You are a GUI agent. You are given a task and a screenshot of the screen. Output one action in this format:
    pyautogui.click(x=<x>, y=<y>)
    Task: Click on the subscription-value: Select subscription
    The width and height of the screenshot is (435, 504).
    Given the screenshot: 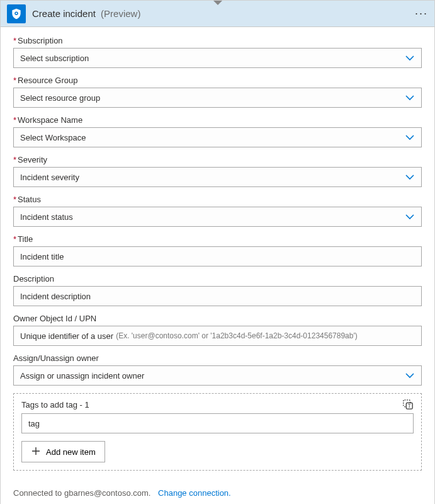 What is the action you would take?
    pyautogui.click(x=54, y=58)
    